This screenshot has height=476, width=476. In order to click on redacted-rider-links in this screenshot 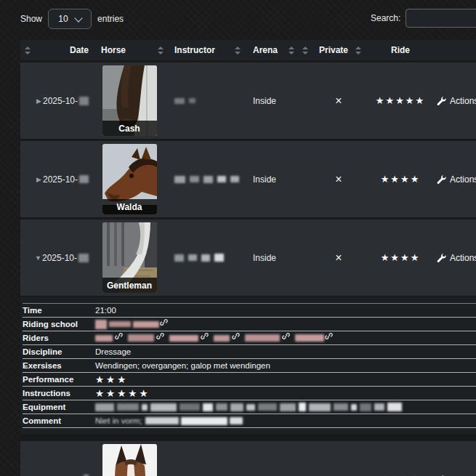, I will do `click(254, 338)`.